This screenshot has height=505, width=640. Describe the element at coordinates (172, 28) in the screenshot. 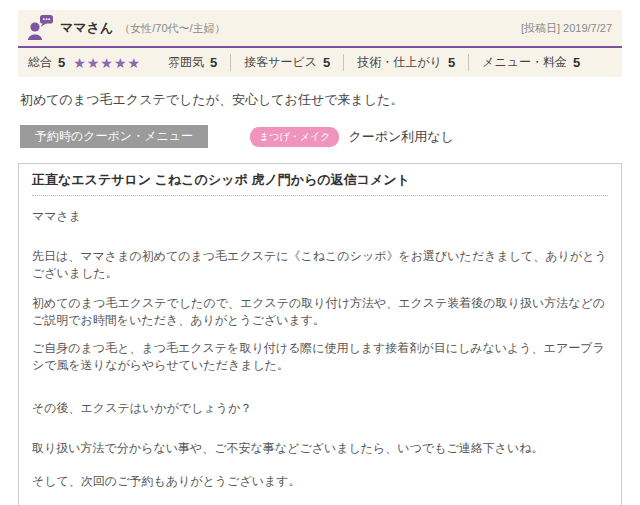

I see `reviewer-attributes: （女性/70代〜/主婦）` at that location.